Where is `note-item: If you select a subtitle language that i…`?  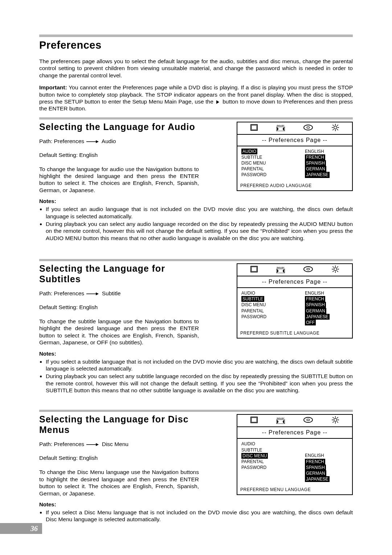 note-item: If you select a subtitle language that i… is located at coordinates (199, 365).